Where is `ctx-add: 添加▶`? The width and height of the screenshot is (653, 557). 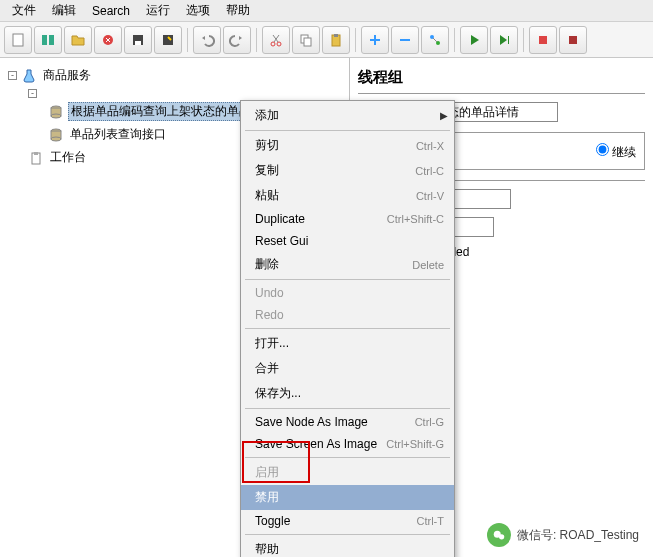
ctx-add: 添加▶ is located at coordinates (348, 116).